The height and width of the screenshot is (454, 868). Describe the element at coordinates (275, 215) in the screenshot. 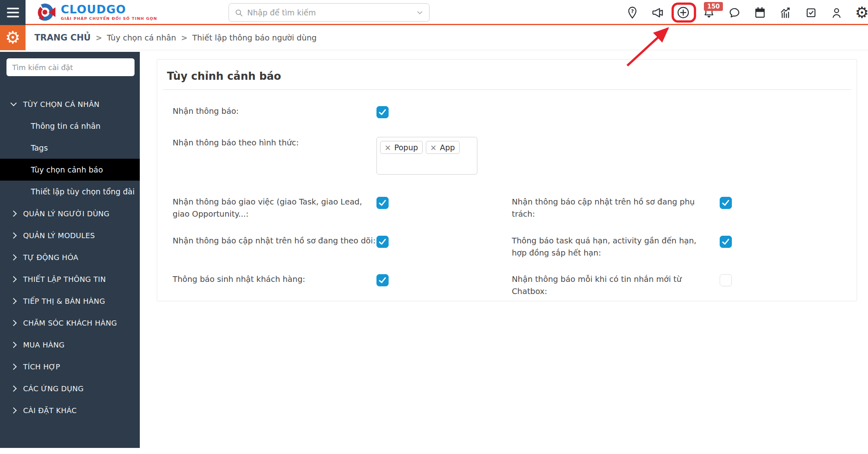

I see `label-task-assignment-notifications: Nhận thông báo giao việc (giao Task, gia…` at that location.